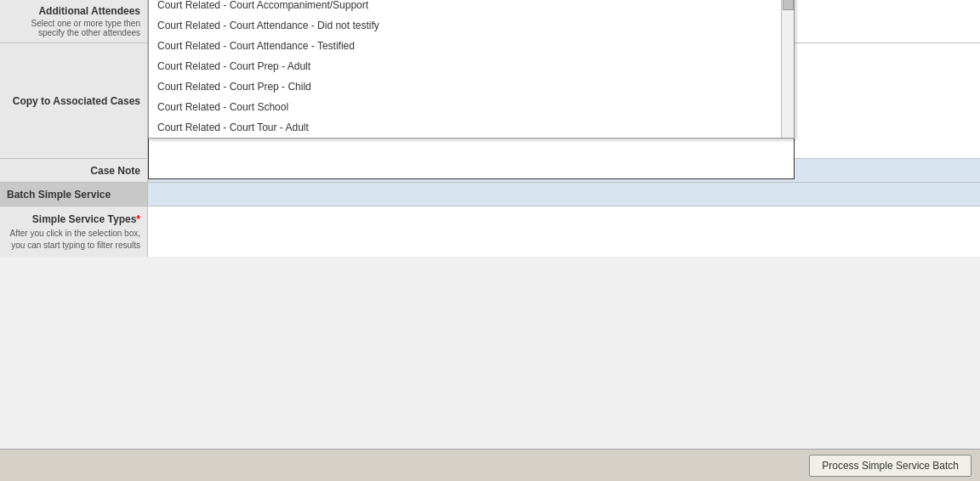 The width and height of the screenshot is (980, 481). Describe the element at coordinates (471, 25) in the screenshot. I see `dropdown-item-3: Court Related - Court Attendance - Did n…` at that location.